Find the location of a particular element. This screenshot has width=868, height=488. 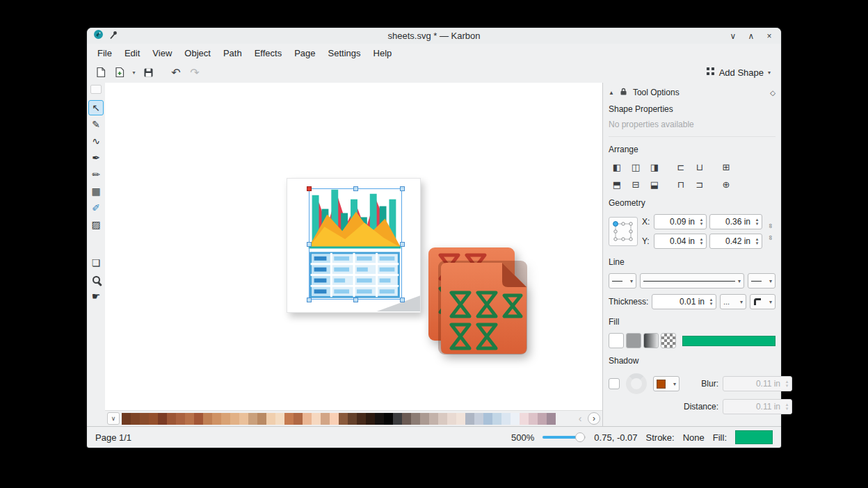

menu-item: Object is located at coordinates (198, 53).